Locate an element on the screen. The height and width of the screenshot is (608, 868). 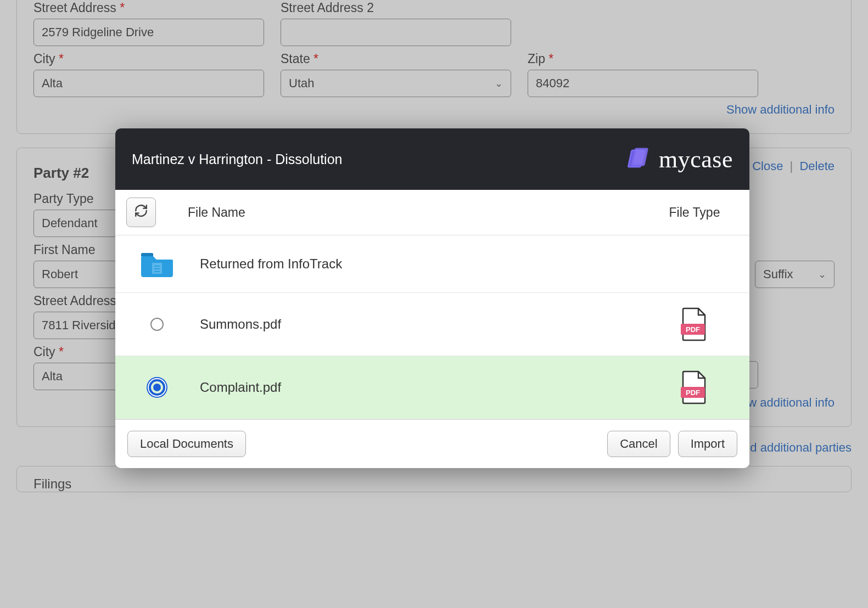
refresh-button is located at coordinates (141, 212).